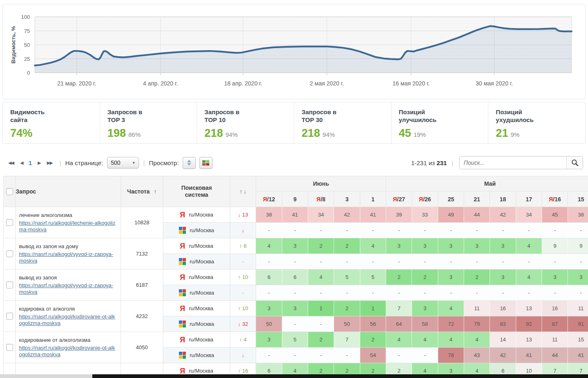 The width and height of the screenshot is (588, 378). I want to click on select-all-checkbox, so click(10, 191).